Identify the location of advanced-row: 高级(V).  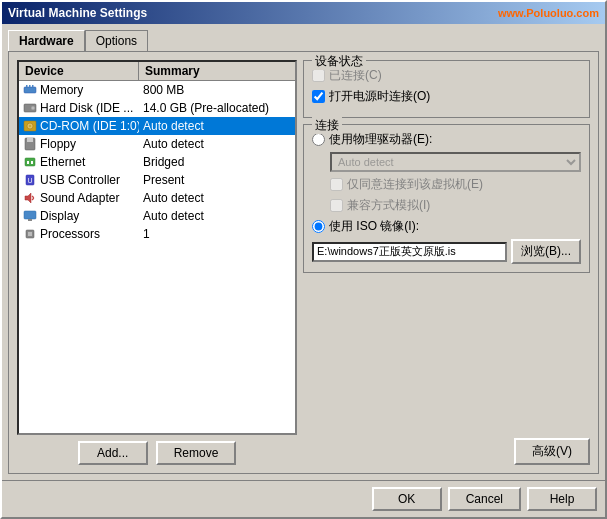
(446, 452).